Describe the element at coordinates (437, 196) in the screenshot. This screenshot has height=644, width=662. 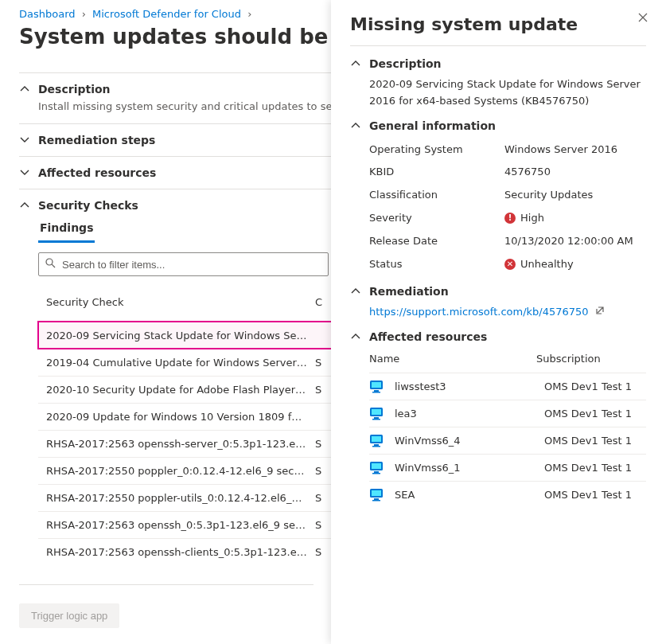
I see `kv-key: Classification` at that location.